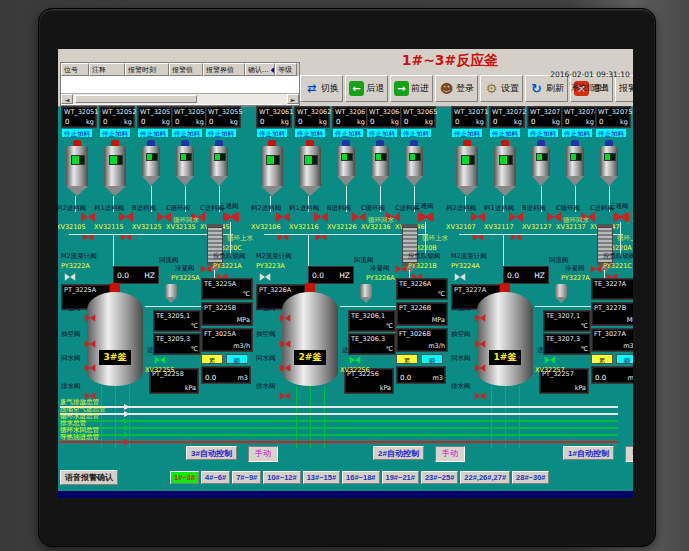  I want to click on reactor-group-tab: 4#~6#, so click(216, 478).